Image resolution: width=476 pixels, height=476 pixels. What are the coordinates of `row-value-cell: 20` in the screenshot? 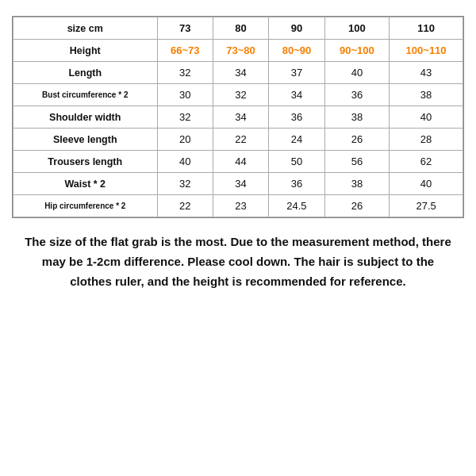 It's located at (185, 140).